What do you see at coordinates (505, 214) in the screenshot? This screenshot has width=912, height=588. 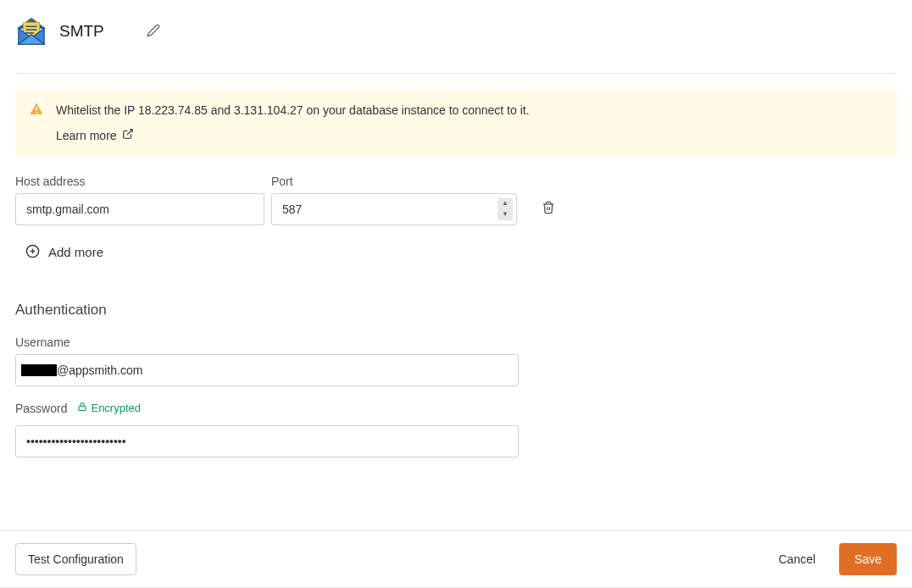 I see `chevron-down-icon: ▼` at bounding box center [505, 214].